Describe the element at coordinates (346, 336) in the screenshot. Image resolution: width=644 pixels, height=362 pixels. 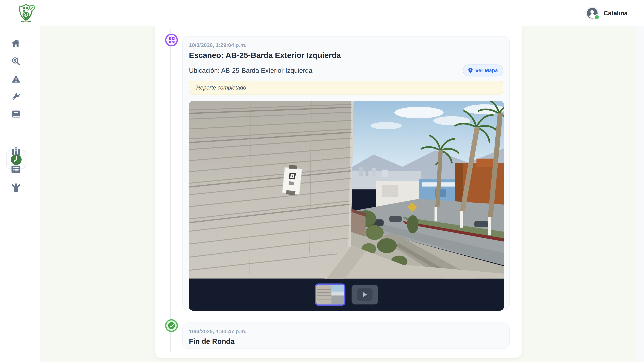
I see `timeline-event-end: 10/3/2026, 1:30:47 p.m. Fin de Ronda` at that location.